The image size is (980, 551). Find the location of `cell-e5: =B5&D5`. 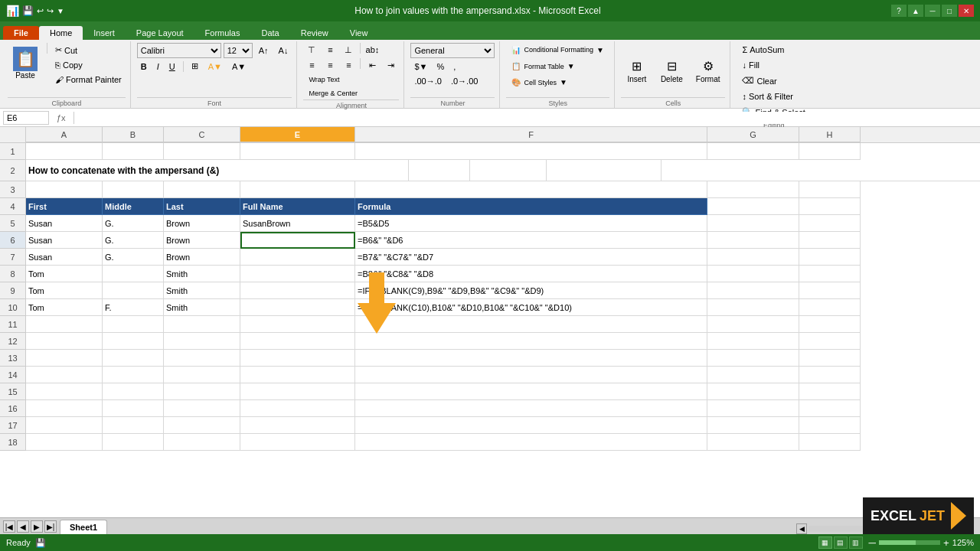

cell-e5: =B5&D5 is located at coordinates (531, 223).